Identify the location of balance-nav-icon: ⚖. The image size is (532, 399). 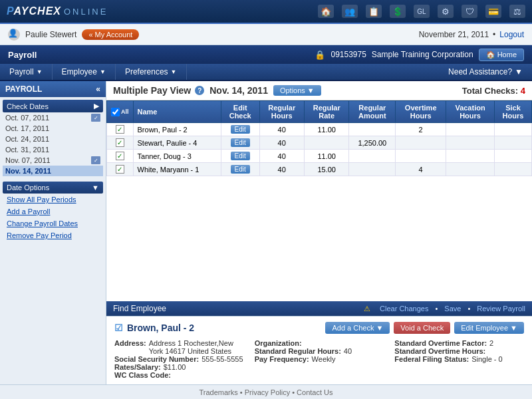
(517, 11).